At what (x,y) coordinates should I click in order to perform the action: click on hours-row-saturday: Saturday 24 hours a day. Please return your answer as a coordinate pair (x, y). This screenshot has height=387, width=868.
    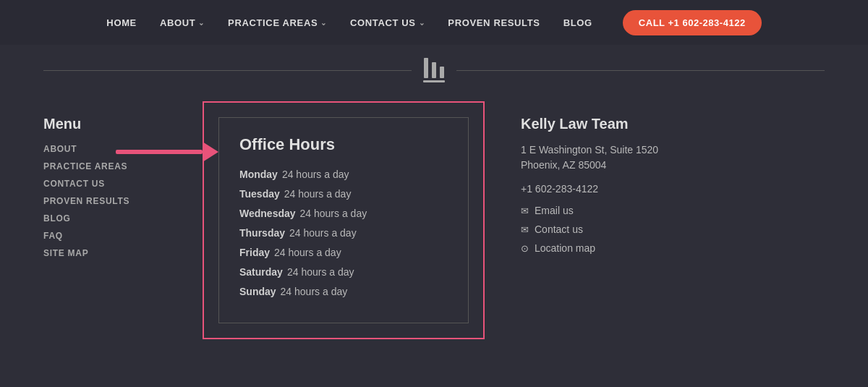
    Looking at the image, I should click on (344, 272).